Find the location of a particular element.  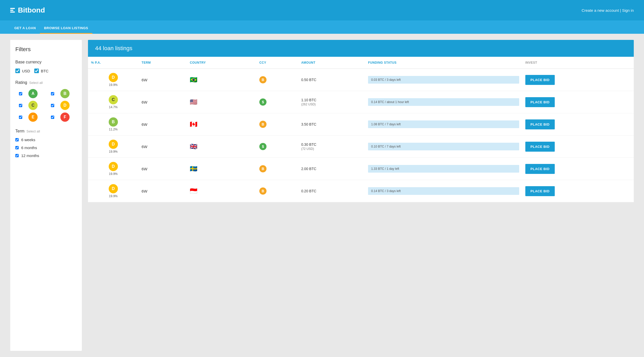

logo: Bitbond is located at coordinates (28, 10).